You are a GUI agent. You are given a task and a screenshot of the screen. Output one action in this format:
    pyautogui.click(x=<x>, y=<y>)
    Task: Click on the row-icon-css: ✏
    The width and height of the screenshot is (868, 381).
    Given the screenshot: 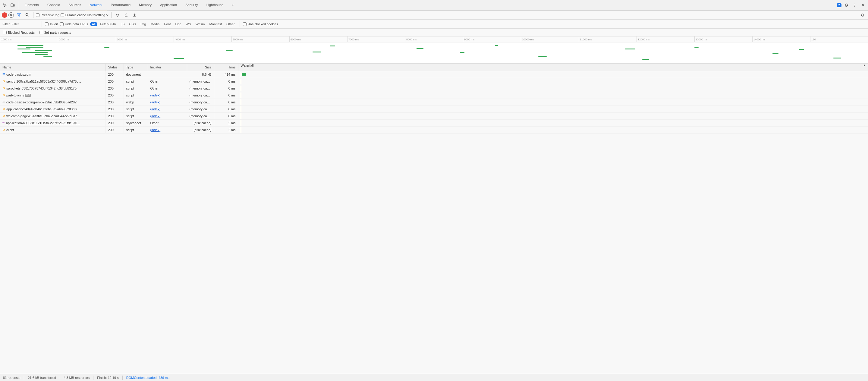 What is the action you would take?
    pyautogui.click(x=3, y=123)
    